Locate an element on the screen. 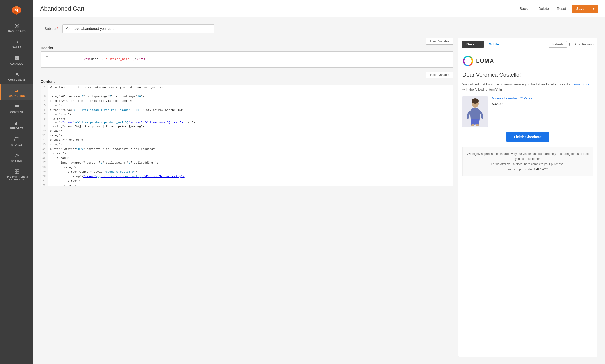  product-link: Minerva LumaTech™ V-Tee is located at coordinates (512, 98).